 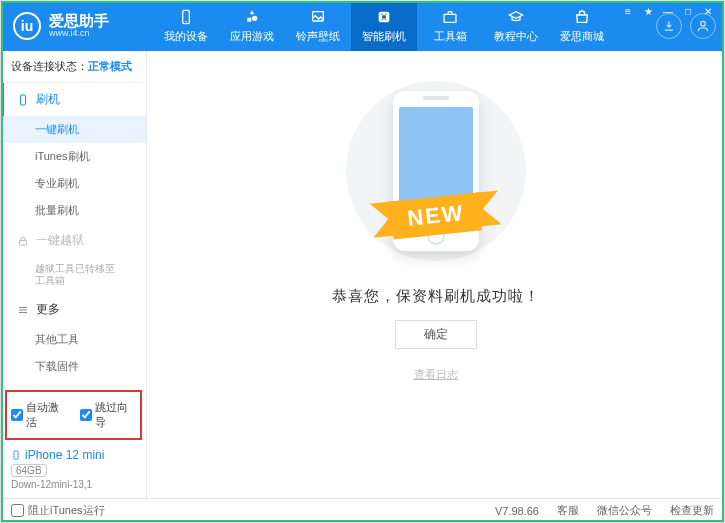 What do you see at coordinates (252, 26) in the screenshot?
I see `nav-apps: 应用游戏` at bounding box center [252, 26].